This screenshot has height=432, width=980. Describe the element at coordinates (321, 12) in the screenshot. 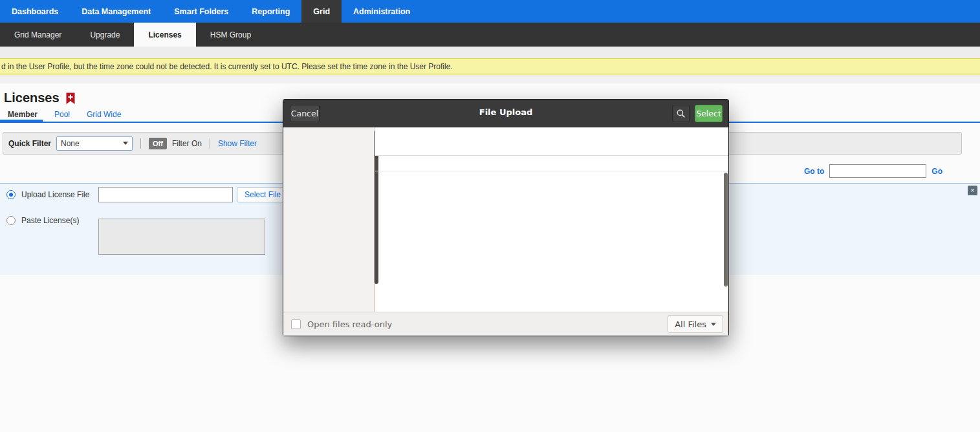

I see `nav-item-grid: Grid` at that location.